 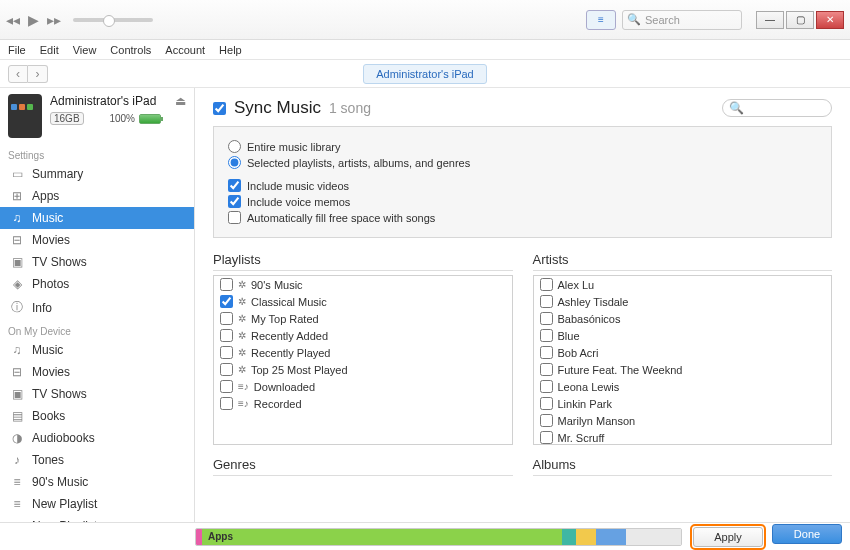 What do you see at coordinates (683, 352) in the screenshot?
I see `artist-row: Bob Acri` at bounding box center [683, 352].